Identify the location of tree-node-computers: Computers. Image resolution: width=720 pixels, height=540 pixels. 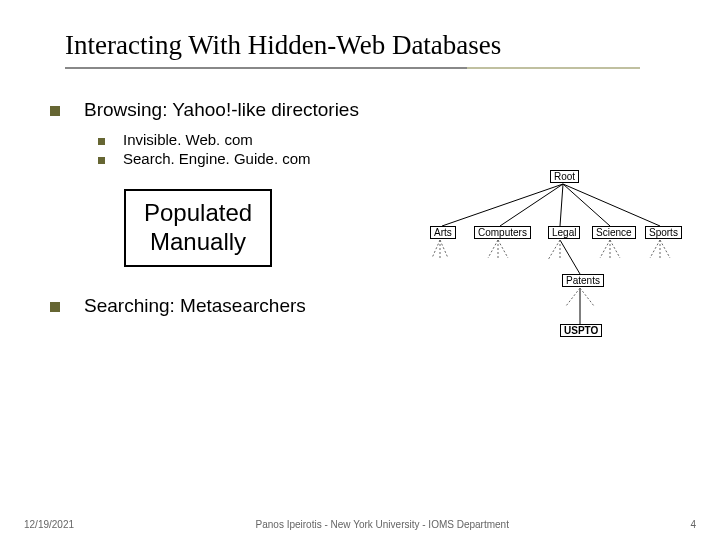
(502, 232).